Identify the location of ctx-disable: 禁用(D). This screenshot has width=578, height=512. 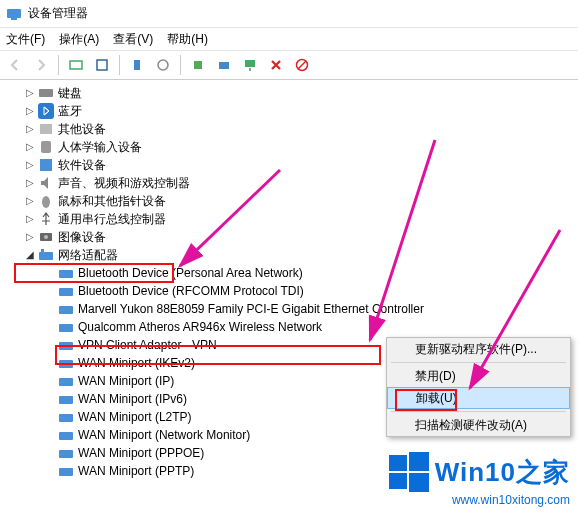
(478, 376).